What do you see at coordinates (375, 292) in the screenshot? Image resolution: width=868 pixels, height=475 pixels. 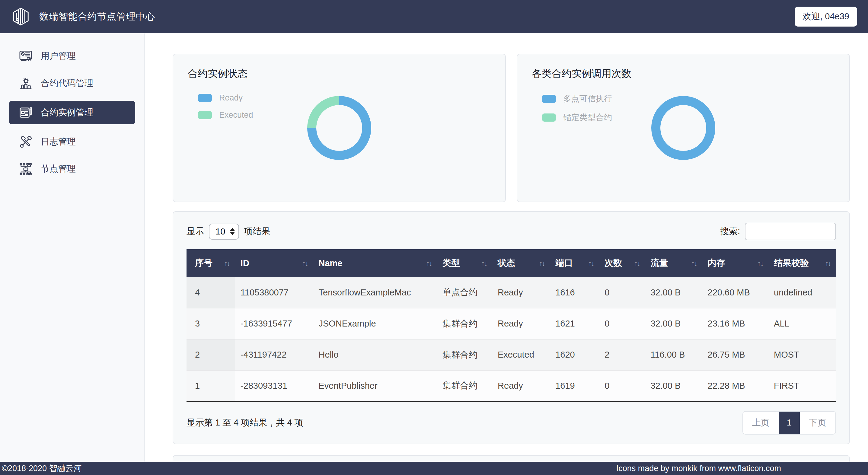 I see `table-cell: TensorflowExampleMac` at bounding box center [375, 292].